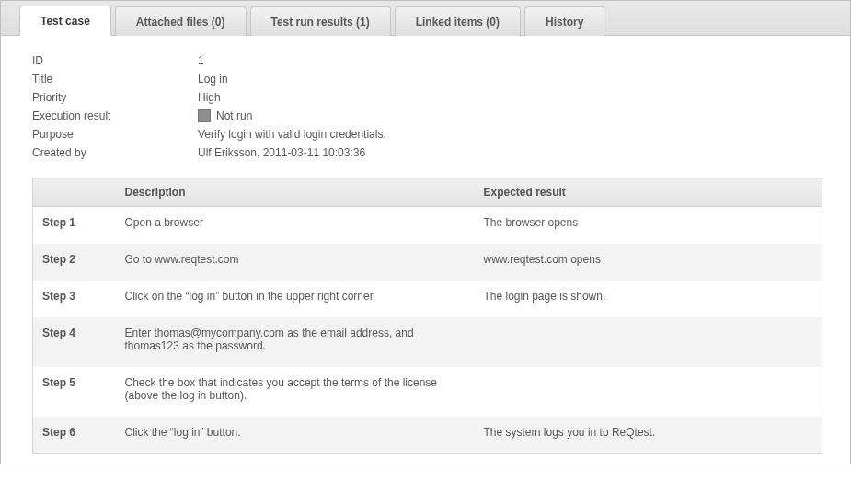 Image resolution: width=851 pixels, height=504 pixels. What do you see at coordinates (649, 226) in the screenshot?
I see `step-expected: The browser opens` at bounding box center [649, 226].